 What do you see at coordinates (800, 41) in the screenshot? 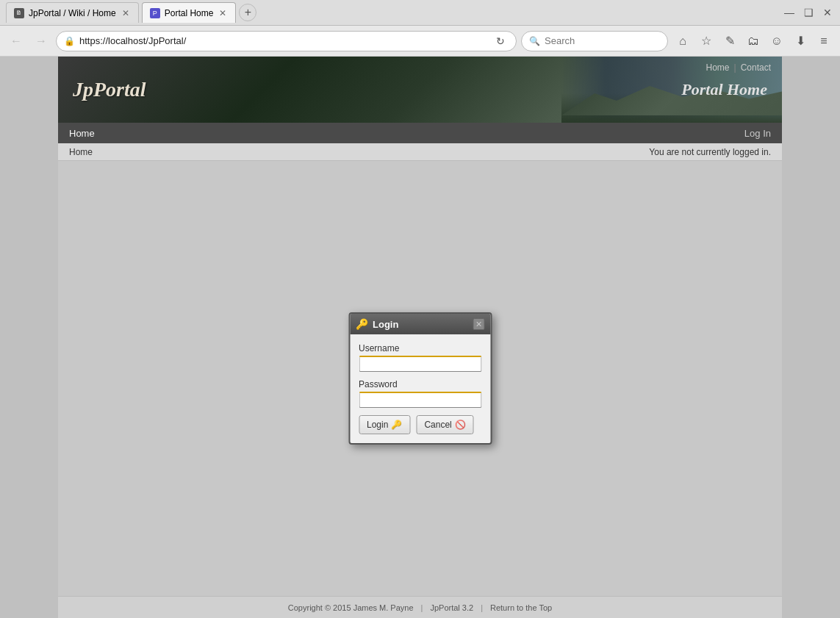
I see `download-toolbar-icon: ⬇` at bounding box center [800, 41].